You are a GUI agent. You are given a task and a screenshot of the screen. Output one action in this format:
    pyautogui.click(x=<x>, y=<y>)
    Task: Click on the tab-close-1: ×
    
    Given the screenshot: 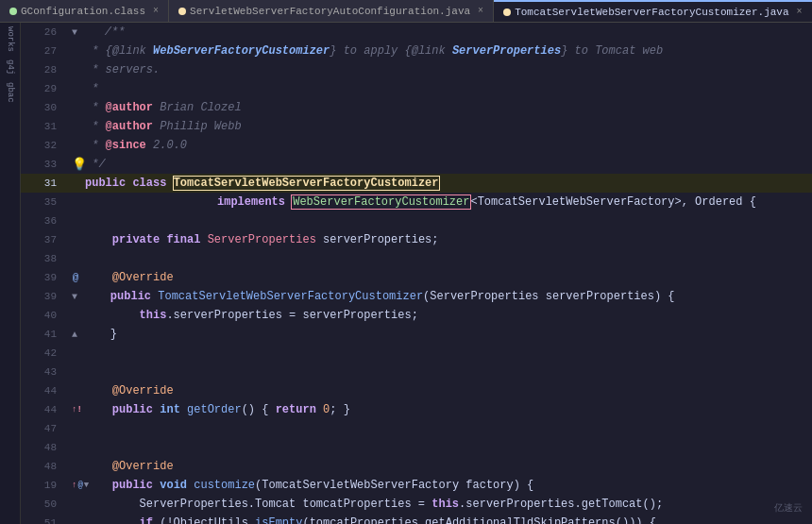 What is the action you would take?
    pyautogui.click(x=156, y=11)
    